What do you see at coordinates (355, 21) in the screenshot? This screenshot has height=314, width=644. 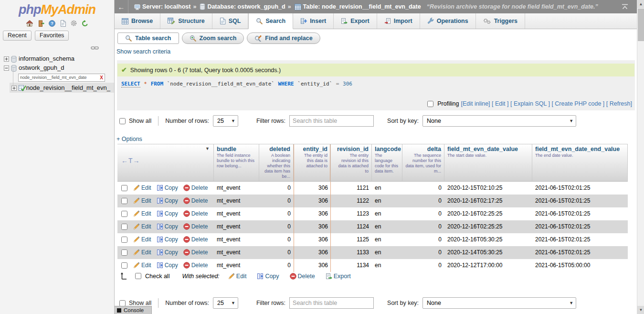 I see `tab-export: Export` at bounding box center [355, 21].